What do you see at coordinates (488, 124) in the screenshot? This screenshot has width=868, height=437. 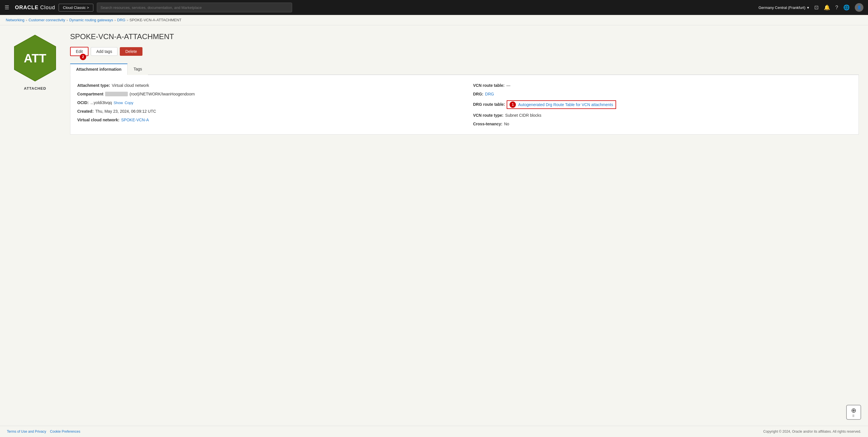 I see `cross-tenancy-label: Cross-tenancy:` at bounding box center [488, 124].